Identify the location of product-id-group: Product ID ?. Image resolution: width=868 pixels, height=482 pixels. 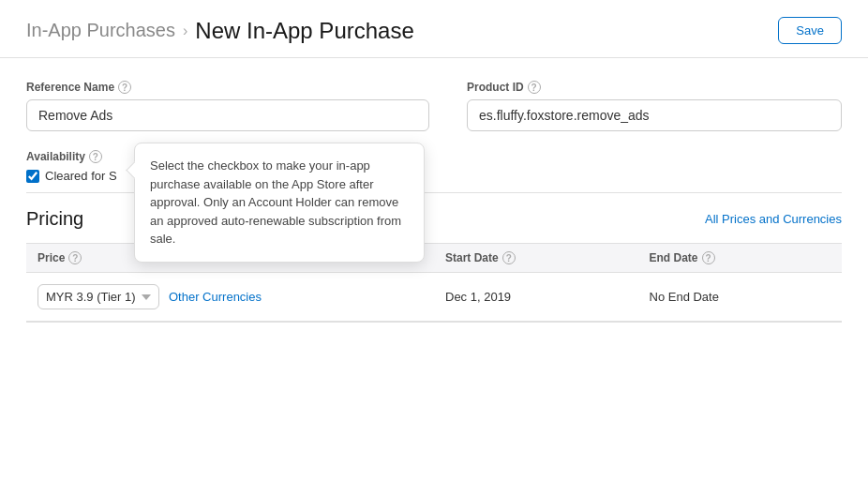
(654, 106).